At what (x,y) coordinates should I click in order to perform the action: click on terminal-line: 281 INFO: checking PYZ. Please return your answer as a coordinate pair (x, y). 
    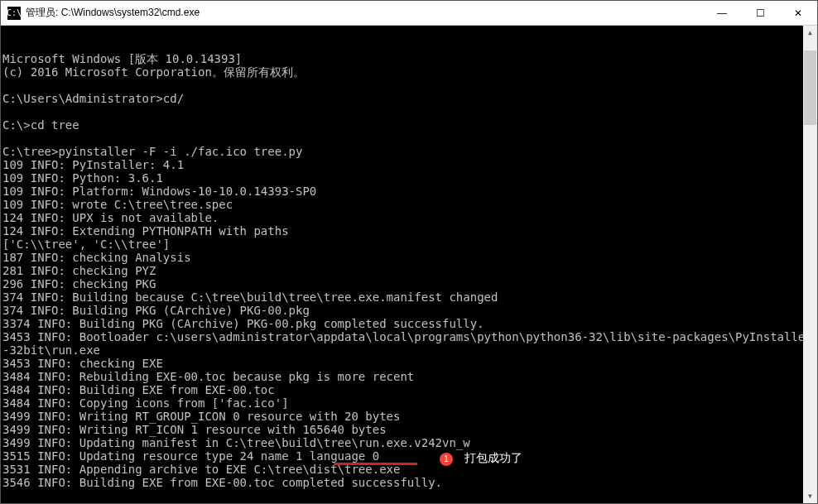
    Looking at the image, I should click on (409, 271).